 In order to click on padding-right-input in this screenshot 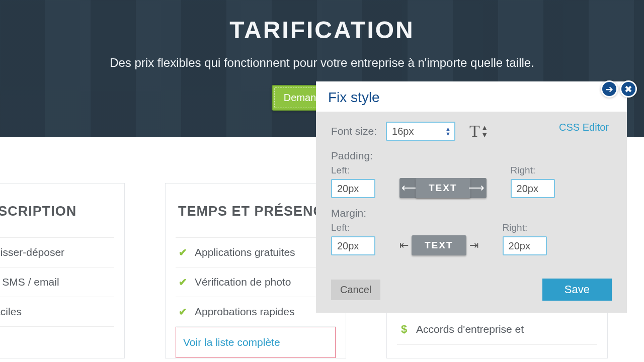, I will do `click(533, 189)`.